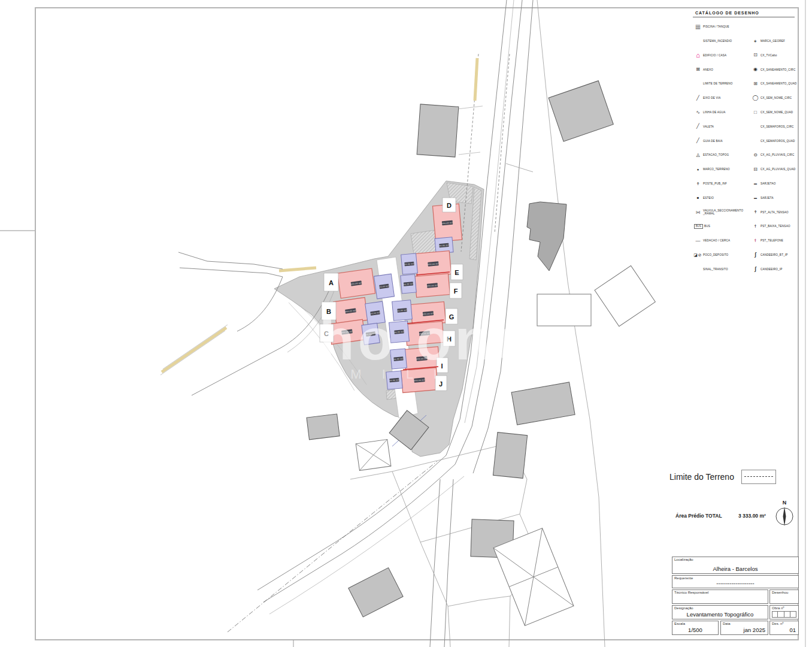 This screenshot has height=647, width=812. Describe the element at coordinates (331, 283) in the screenshot. I see `svg-text: A` at that location.